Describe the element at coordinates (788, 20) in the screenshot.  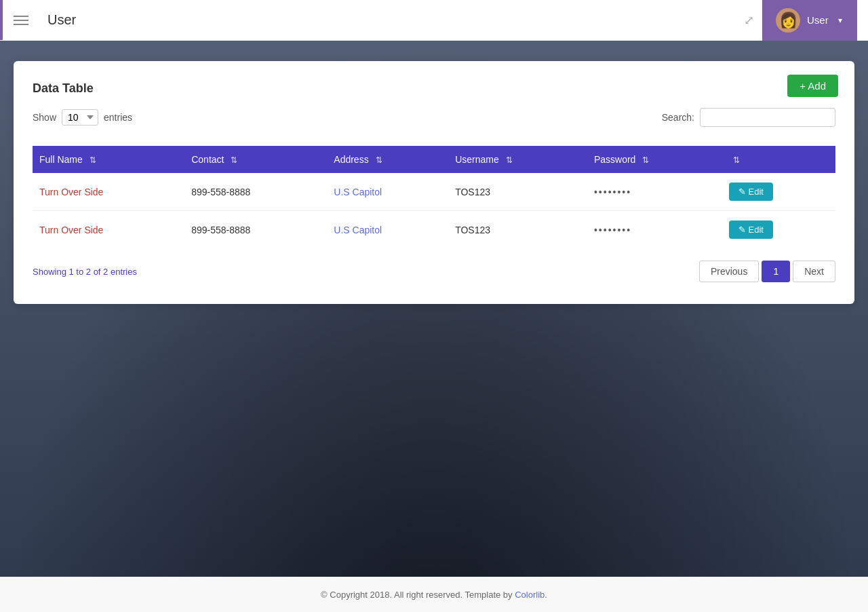
I see `avatar: 👩` at that location.